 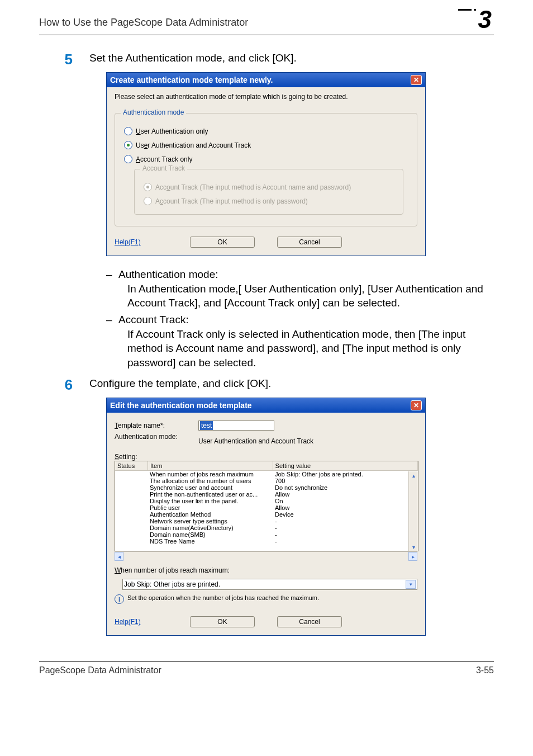 What do you see at coordinates (210, 514) in the screenshot?
I see `row-item: Authentication Method` at bounding box center [210, 514].